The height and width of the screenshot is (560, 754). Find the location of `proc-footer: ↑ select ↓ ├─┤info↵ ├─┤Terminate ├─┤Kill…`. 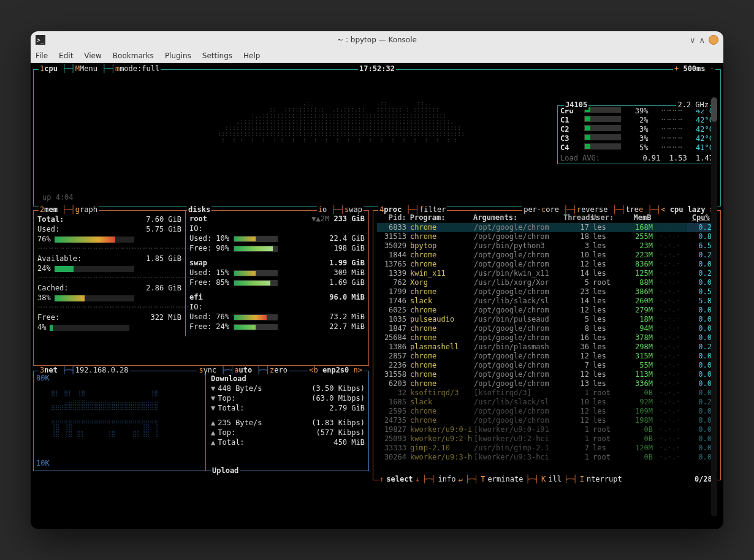

proc-footer: ↑ select ↓ ├─┤info↵ ├─┤Terminate ├─┤Kill… is located at coordinates (548, 479).